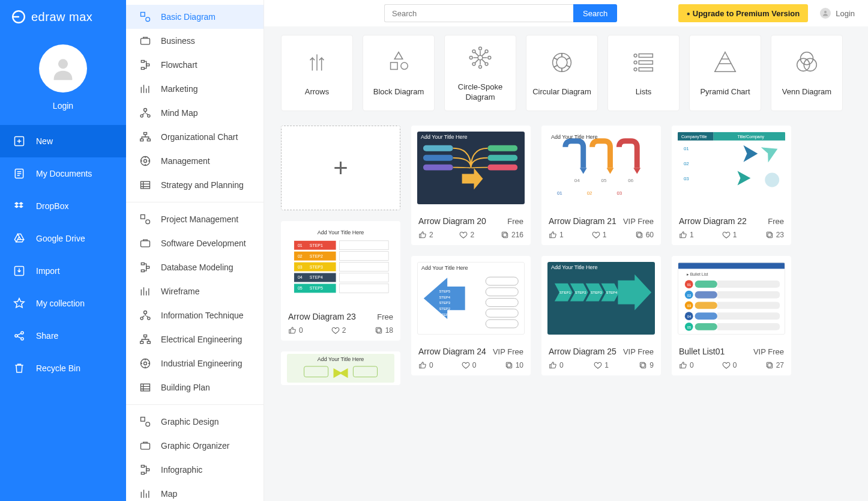 The width and height of the screenshot is (868, 501). Describe the element at coordinates (601, 185) in the screenshot. I see `template-card: Add Your Title Here040506010203Arrow Dia…` at that location.